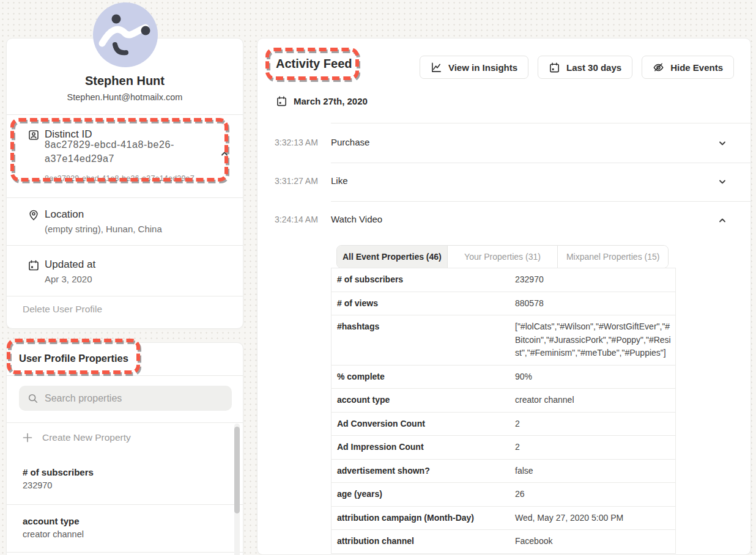 This screenshot has width=756, height=555. Describe the element at coordinates (595, 304) in the screenshot. I see `property-value: 880578` at that location.